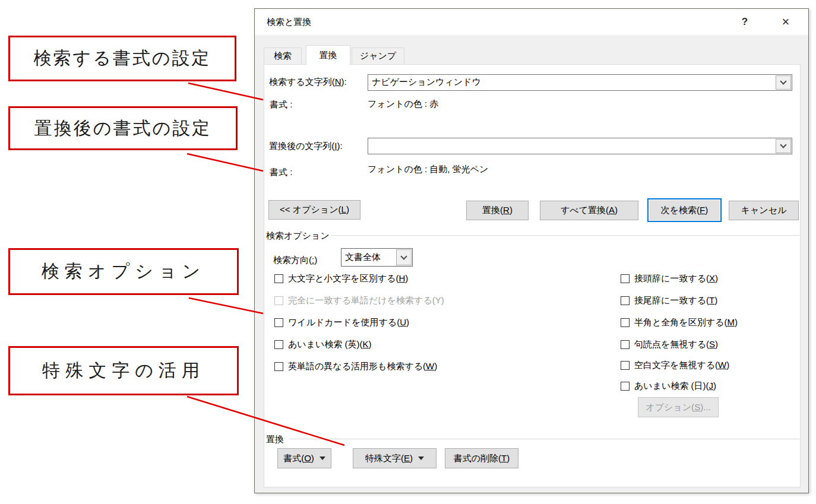 The width and height of the screenshot is (816, 504). I want to click on find-next-button: 次を検索(F), so click(684, 210).